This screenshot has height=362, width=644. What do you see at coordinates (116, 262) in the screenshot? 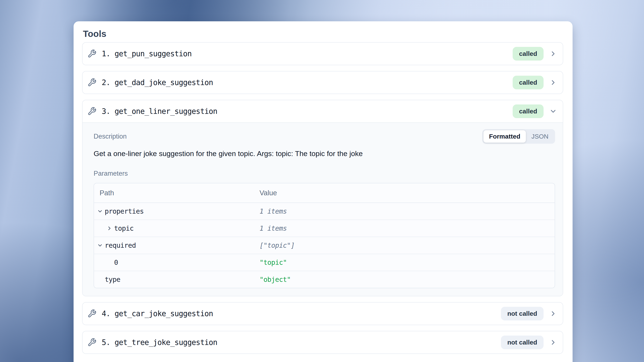
I see `path-key: 0` at bounding box center [116, 262].